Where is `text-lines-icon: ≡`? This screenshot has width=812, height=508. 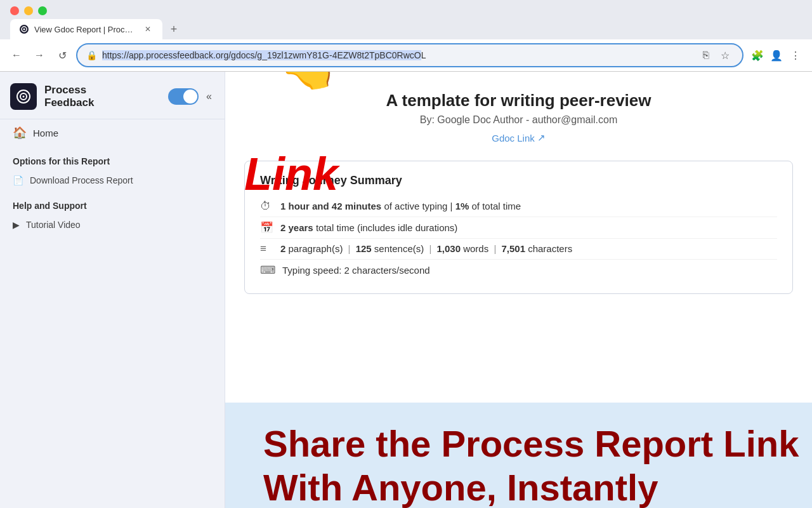
text-lines-icon: ≡ is located at coordinates (267, 249).